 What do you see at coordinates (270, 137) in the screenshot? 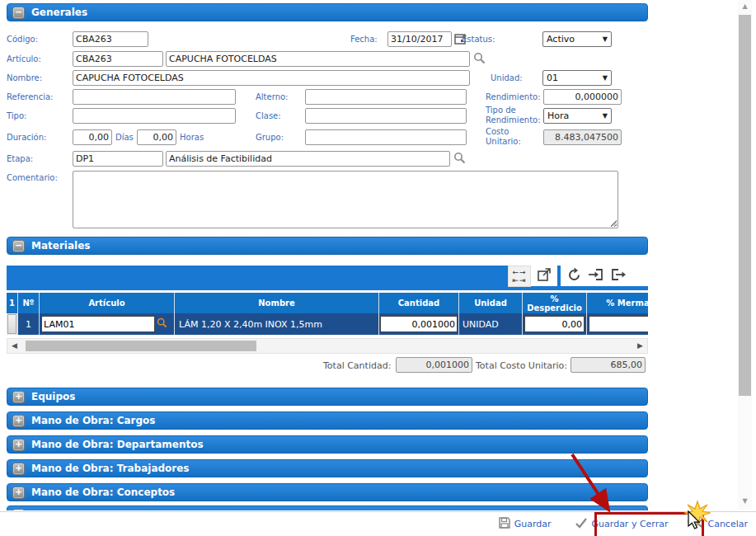
I see `grupo-label: Grupo:` at bounding box center [270, 137].